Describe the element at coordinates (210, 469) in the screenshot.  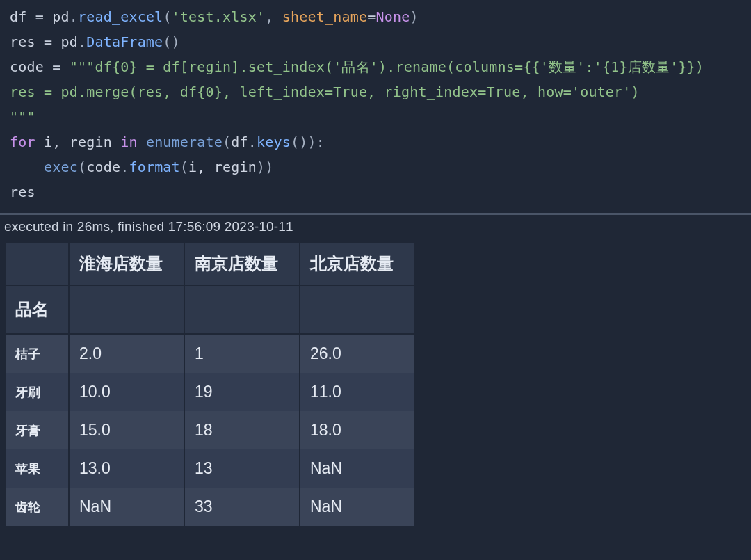
I see `table-row: 苹果 13.0 13 NaN` at that location.